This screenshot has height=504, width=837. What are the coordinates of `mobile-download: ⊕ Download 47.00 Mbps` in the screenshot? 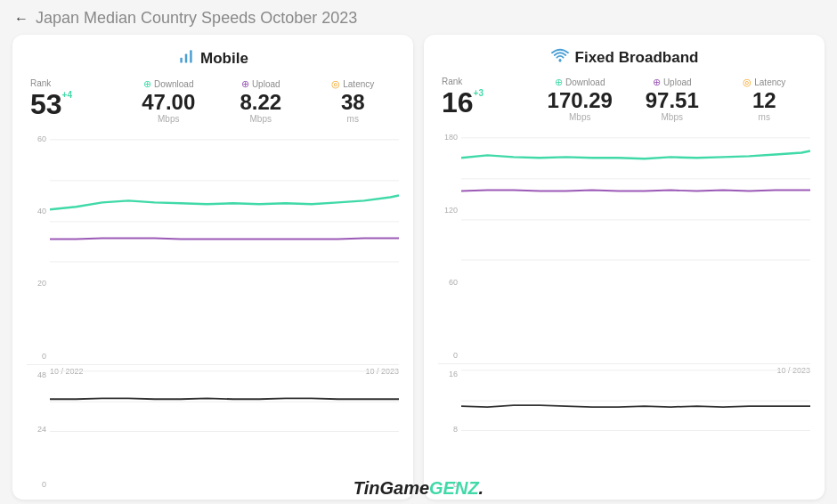 It's located at (169, 102).